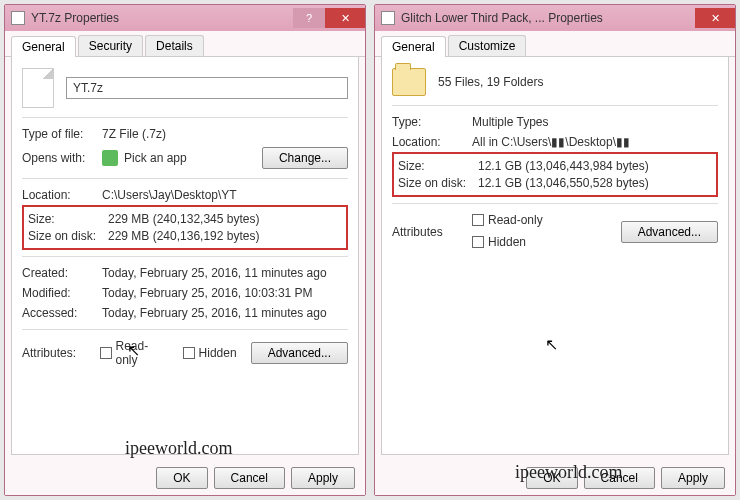 The height and width of the screenshot is (500, 740). I want to click on store-icon, so click(110, 158).